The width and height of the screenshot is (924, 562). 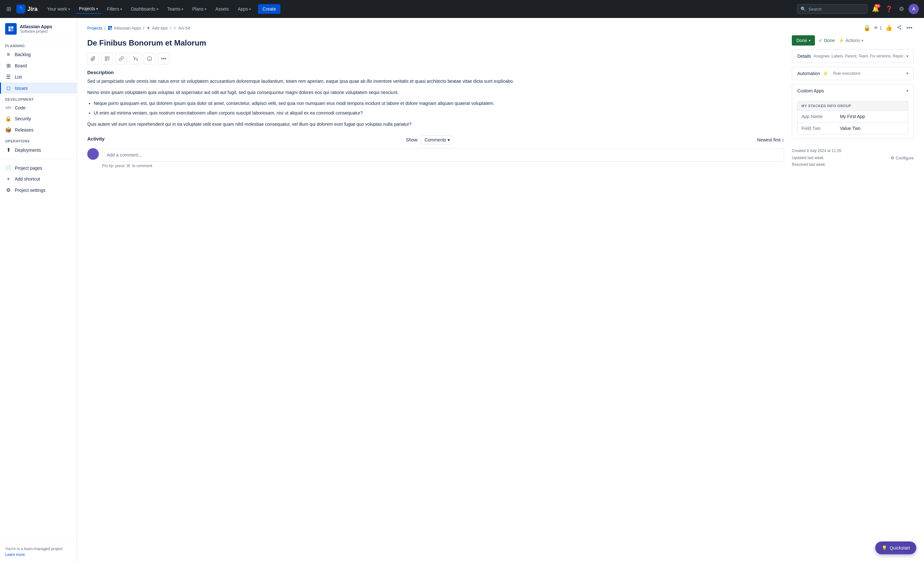 What do you see at coordinates (38, 552) in the screenshot?
I see `sidebar-footer: You're in a team-managed project Learn m…` at bounding box center [38, 552].